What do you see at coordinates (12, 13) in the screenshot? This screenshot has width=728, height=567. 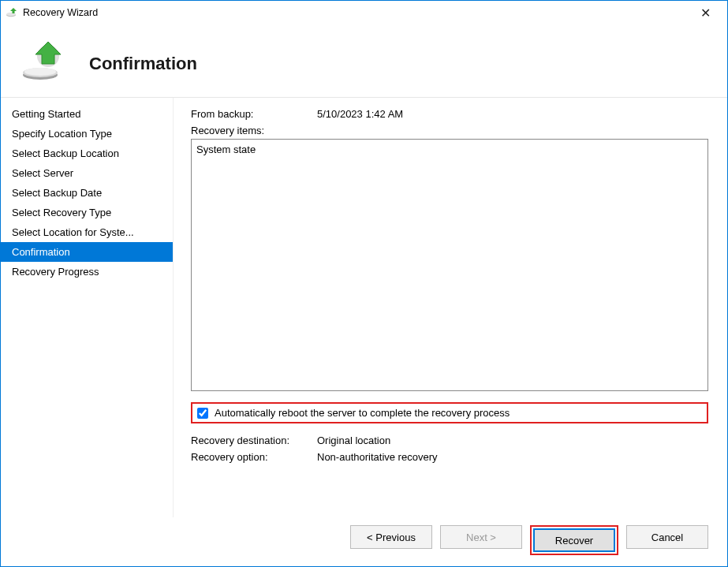 I see `app-icon` at bounding box center [12, 13].